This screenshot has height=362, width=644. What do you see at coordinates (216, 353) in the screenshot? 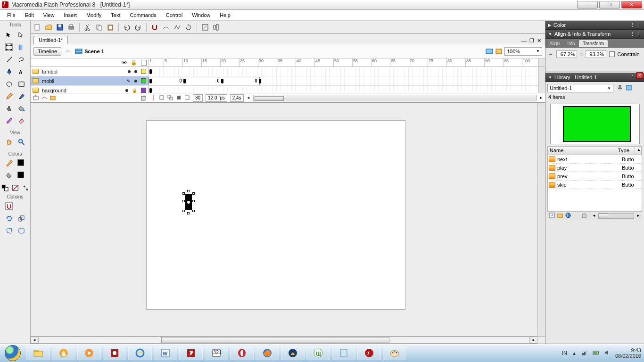
I see `taskbar-mpc-icon: 321` at bounding box center [216, 353].